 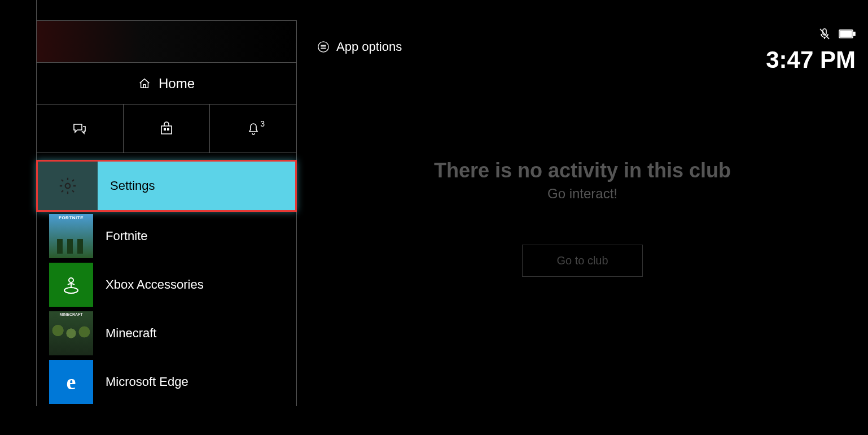 I want to click on app-label: Microsoft Edge, so click(x=147, y=382).